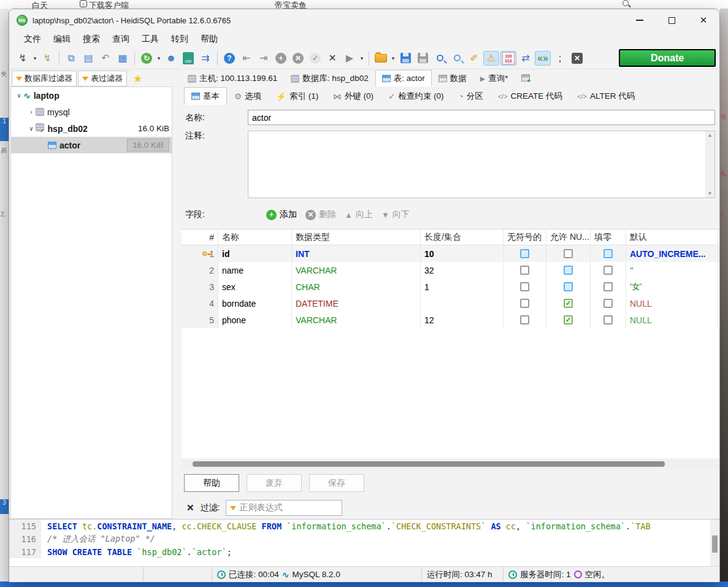  What do you see at coordinates (356, 303) in the screenshot?
I see `grid-cell: DATETIME` at bounding box center [356, 303].